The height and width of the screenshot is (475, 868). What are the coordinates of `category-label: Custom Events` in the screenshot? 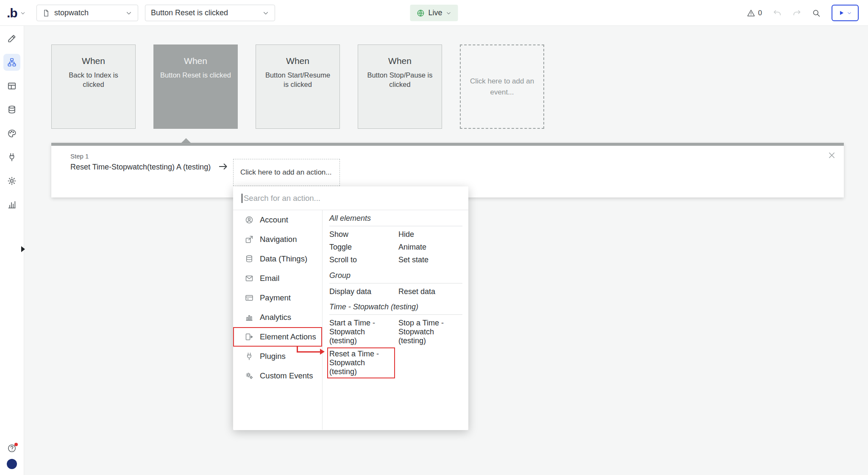 It's located at (287, 376).